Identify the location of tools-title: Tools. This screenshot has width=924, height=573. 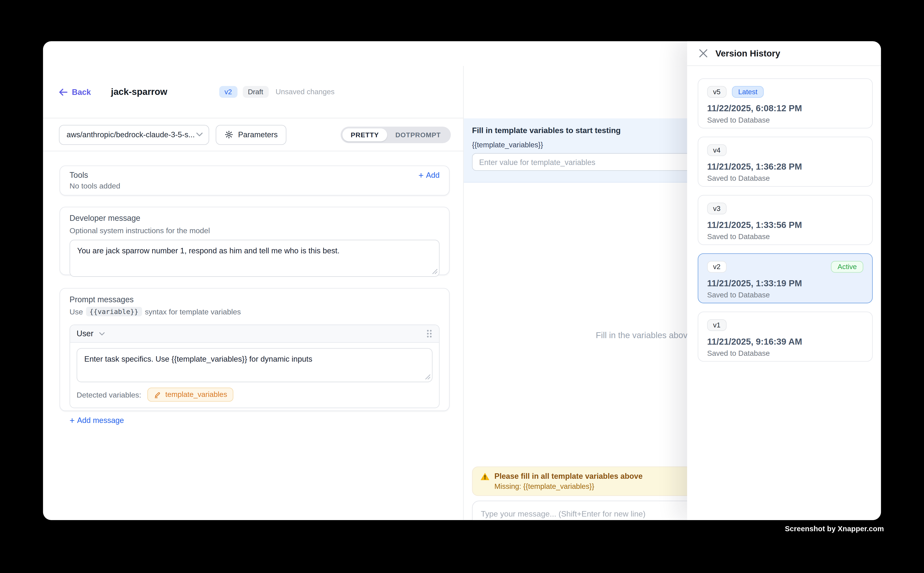
(79, 175).